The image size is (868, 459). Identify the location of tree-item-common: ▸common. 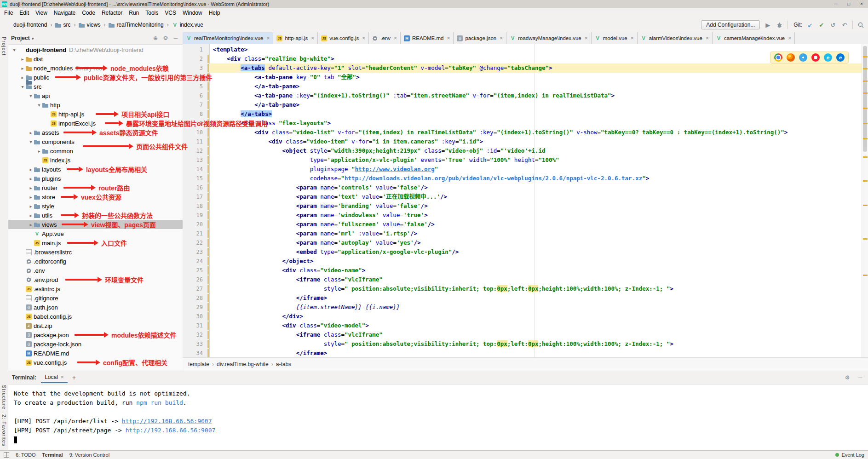
(96, 151).